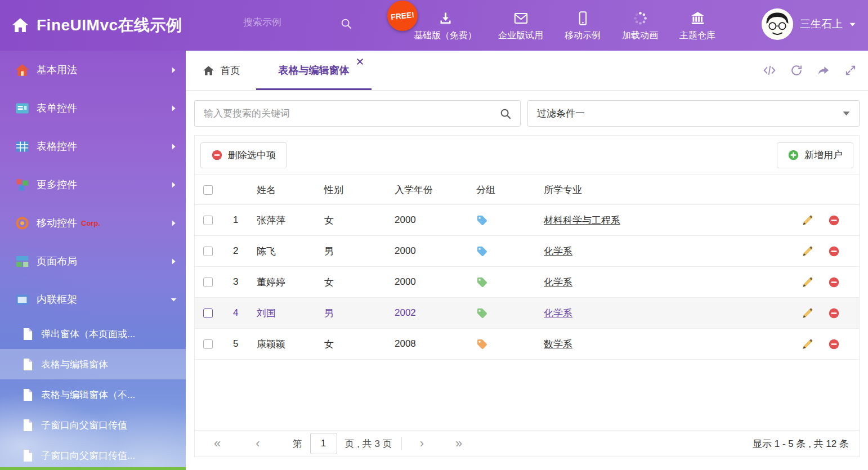  I want to click on cat-home-icon, so click(23, 70).